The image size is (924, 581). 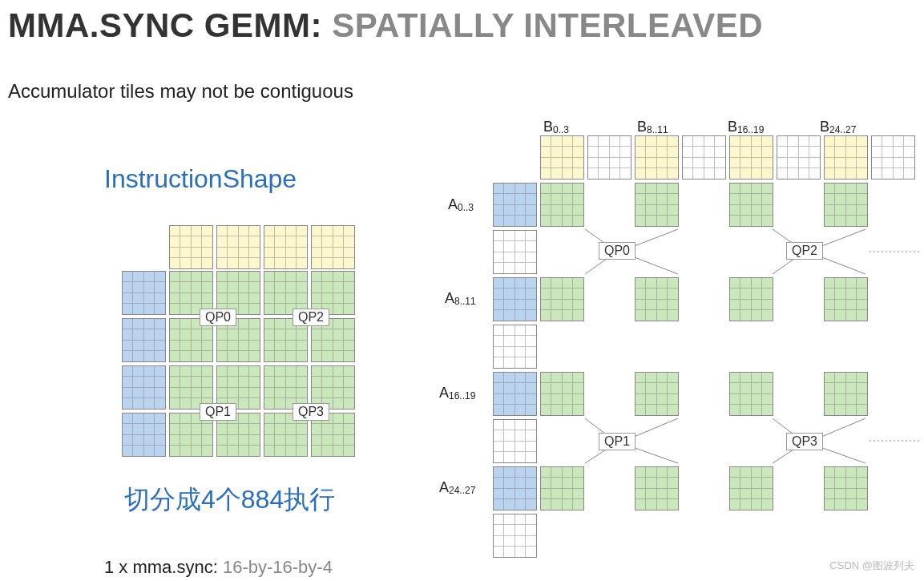 What do you see at coordinates (460, 298) in the screenshot?
I see `a-label-1: A8..11` at bounding box center [460, 298].